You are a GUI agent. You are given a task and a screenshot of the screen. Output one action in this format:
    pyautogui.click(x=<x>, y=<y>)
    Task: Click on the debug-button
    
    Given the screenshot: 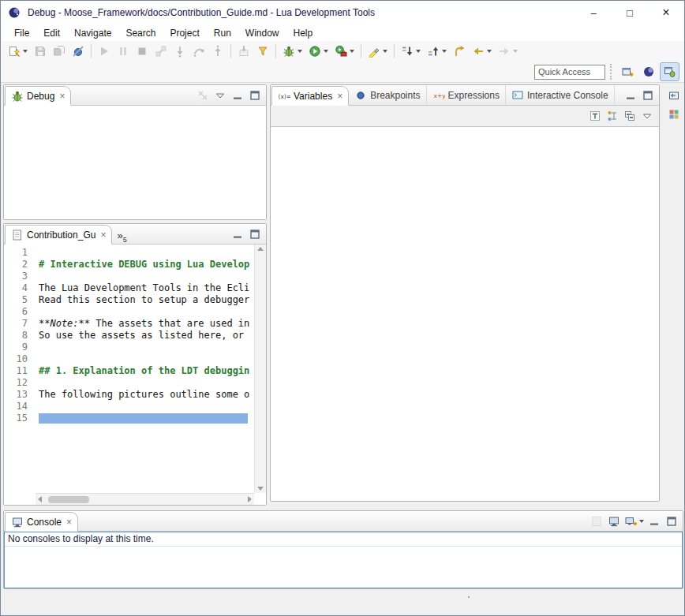 What is the action you would take?
    pyautogui.click(x=292, y=51)
    